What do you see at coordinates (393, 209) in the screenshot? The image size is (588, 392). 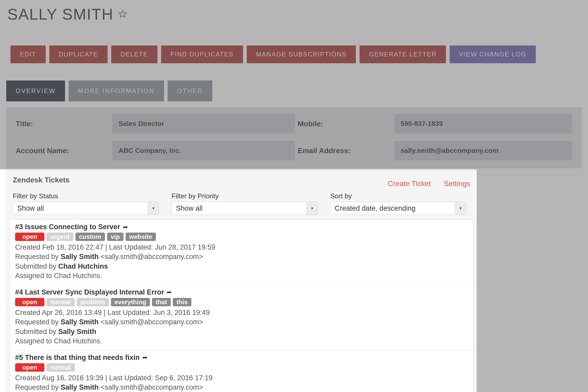 I see `sort-by-value: Created date, descending` at bounding box center [393, 209].